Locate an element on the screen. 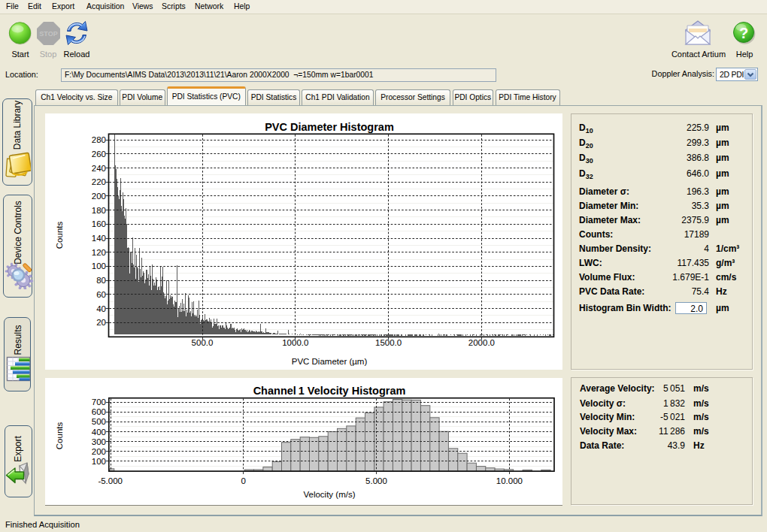 Image resolution: width=767 pixels, height=532 pixels. svg-text: 1000.0 is located at coordinates (295, 343).